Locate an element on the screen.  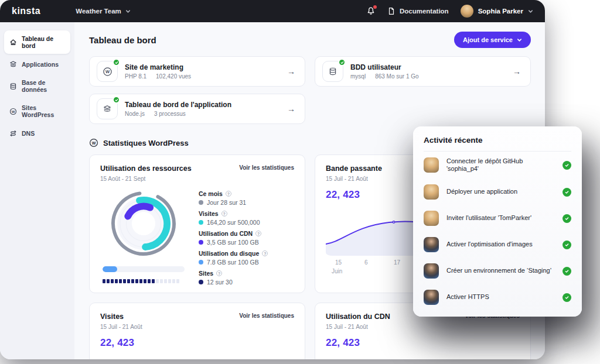
x-tick: 15 is located at coordinates (339, 262).